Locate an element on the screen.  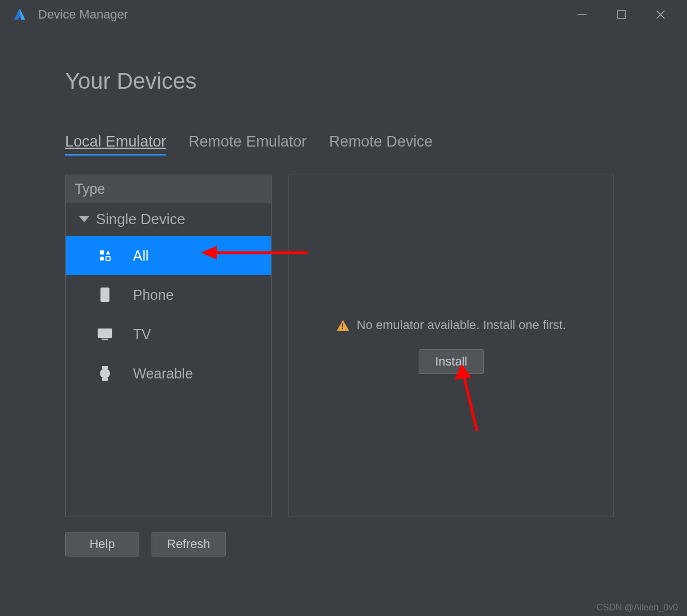
tree-group-label: Single Device is located at coordinates (140, 219).